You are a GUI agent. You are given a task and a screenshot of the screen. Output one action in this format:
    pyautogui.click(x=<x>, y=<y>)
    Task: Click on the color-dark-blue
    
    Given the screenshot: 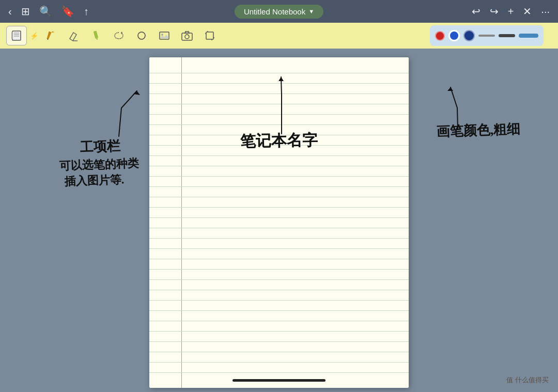 What is the action you would take?
    pyautogui.click(x=469, y=36)
    